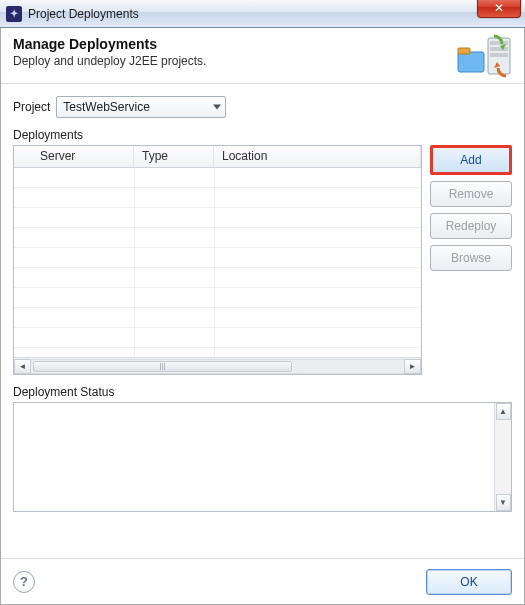 The image size is (525, 605). What do you see at coordinates (262, 56) in the screenshot?
I see `dialog-header: Manage Deployments Deploy and undeploy J…` at bounding box center [262, 56].